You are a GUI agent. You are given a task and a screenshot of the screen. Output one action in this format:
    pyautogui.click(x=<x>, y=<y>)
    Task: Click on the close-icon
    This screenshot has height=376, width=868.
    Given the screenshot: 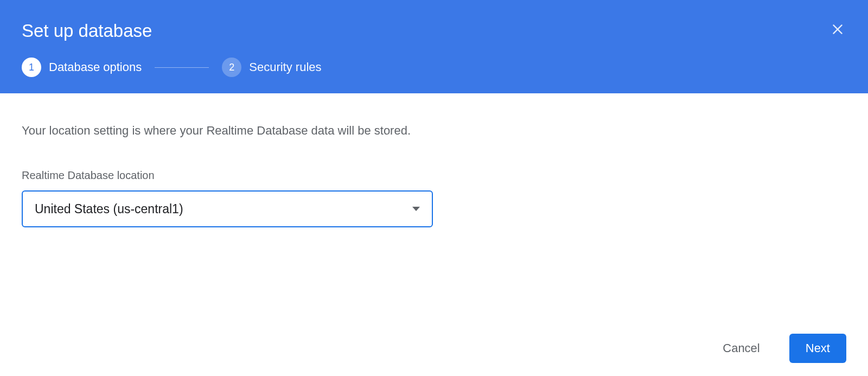 What is the action you would take?
    pyautogui.click(x=838, y=29)
    